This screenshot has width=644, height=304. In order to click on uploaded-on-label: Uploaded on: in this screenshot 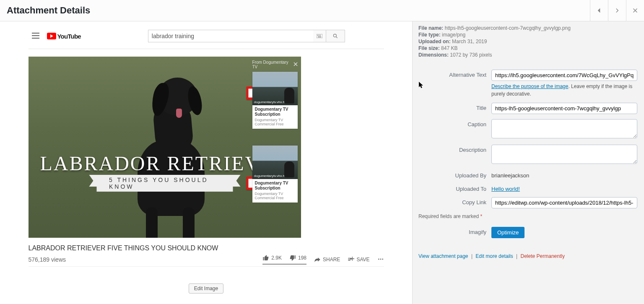, I will do `click(434, 42)`.